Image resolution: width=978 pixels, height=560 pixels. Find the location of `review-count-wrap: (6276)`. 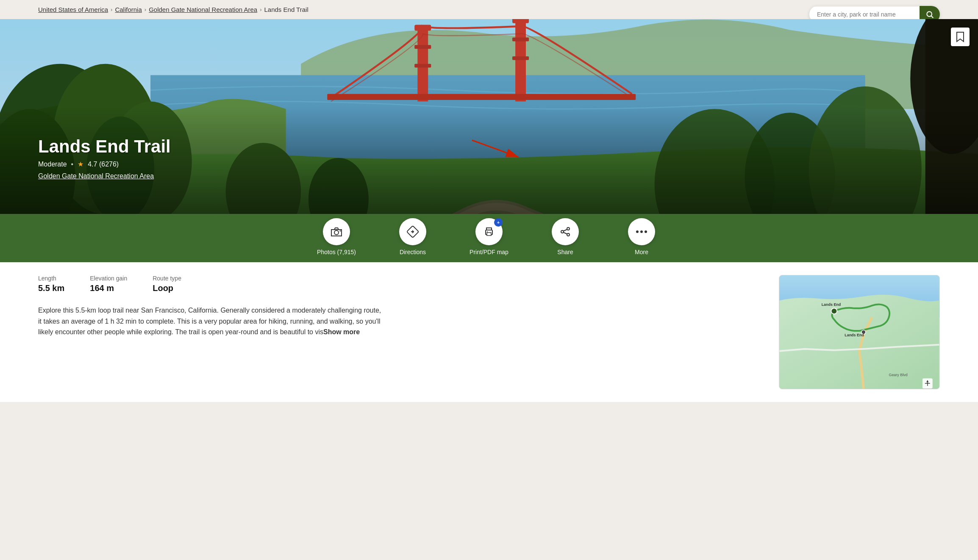

review-count-wrap: (6276) is located at coordinates (109, 164).